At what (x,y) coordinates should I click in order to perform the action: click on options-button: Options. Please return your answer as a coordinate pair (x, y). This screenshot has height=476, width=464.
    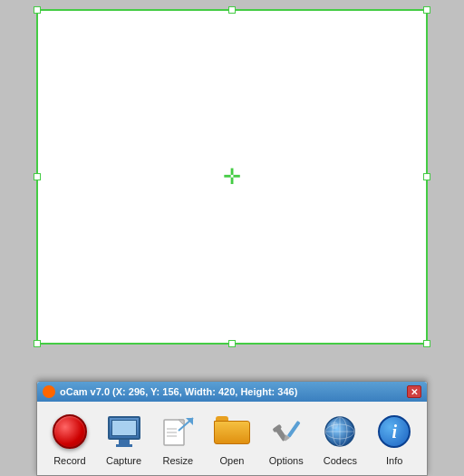
    Looking at the image, I should click on (286, 439).